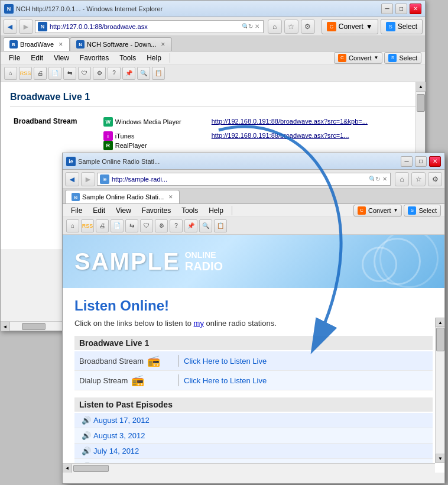 The width and height of the screenshot is (448, 485). I want to click on front-home-btn: ⌂, so click(402, 179).